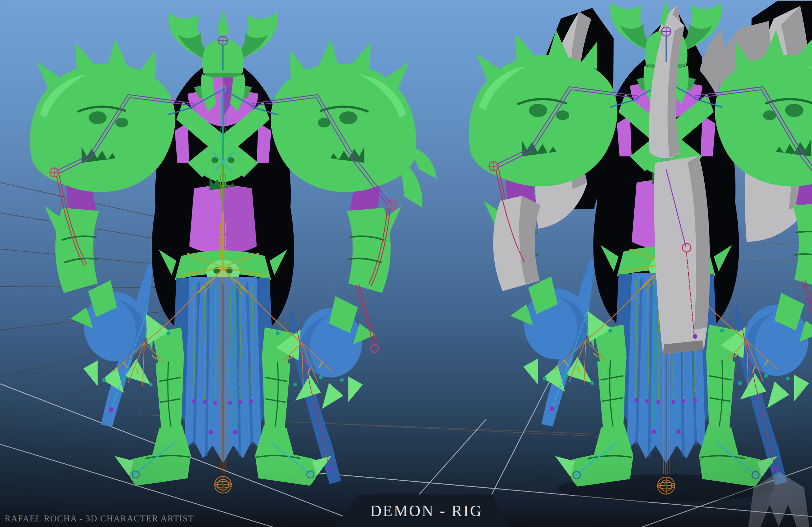 The height and width of the screenshot is (527, 812). I want to click on title-banner: DEMON - RIG, so click(420, 511).